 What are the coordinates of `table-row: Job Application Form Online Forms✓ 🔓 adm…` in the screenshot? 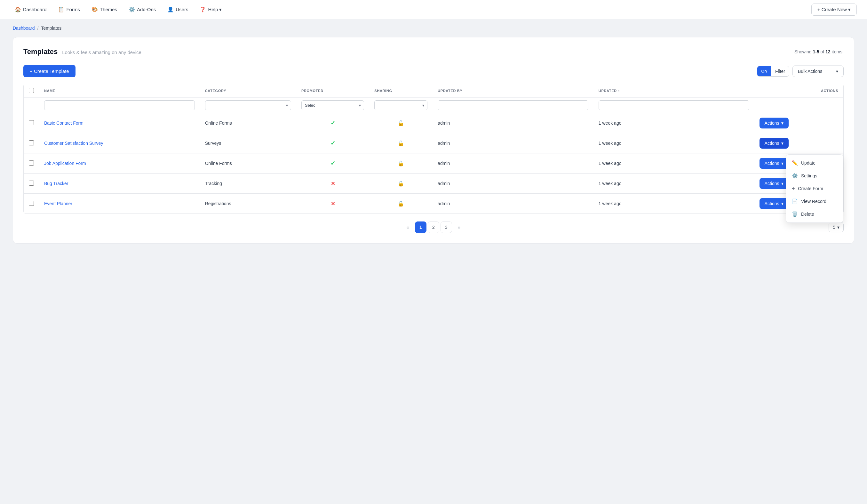 It's located at (434, 164).